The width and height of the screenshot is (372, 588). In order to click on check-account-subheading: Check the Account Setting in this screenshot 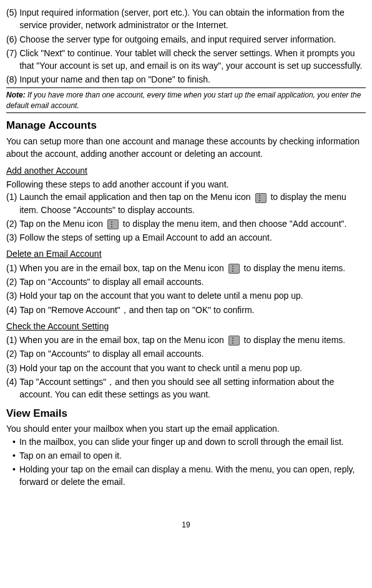, I will do `click(186, 326)`.